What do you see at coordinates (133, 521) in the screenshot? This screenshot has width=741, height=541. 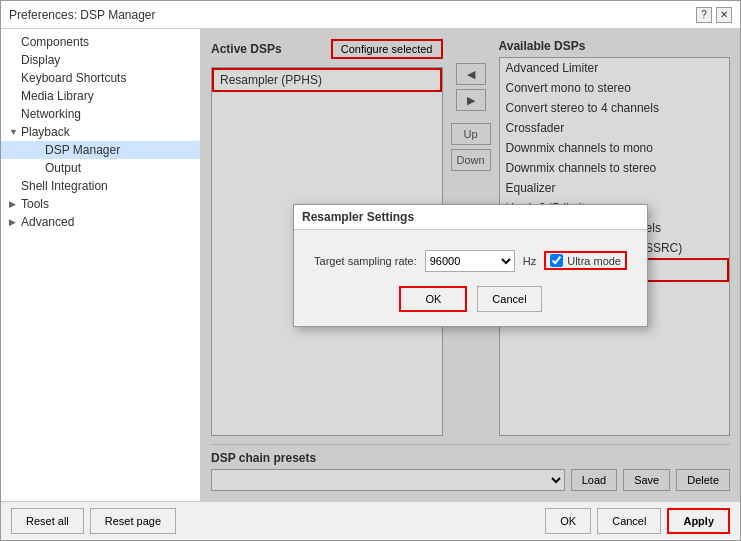 I see `reset-page-button: Reset page` at bounding box center [133, 521].